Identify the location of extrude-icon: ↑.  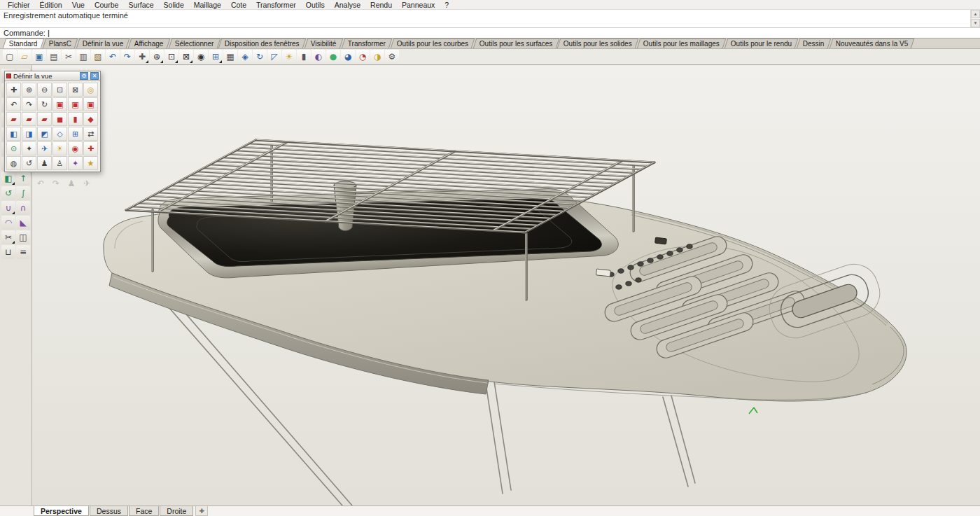
(23, 179).